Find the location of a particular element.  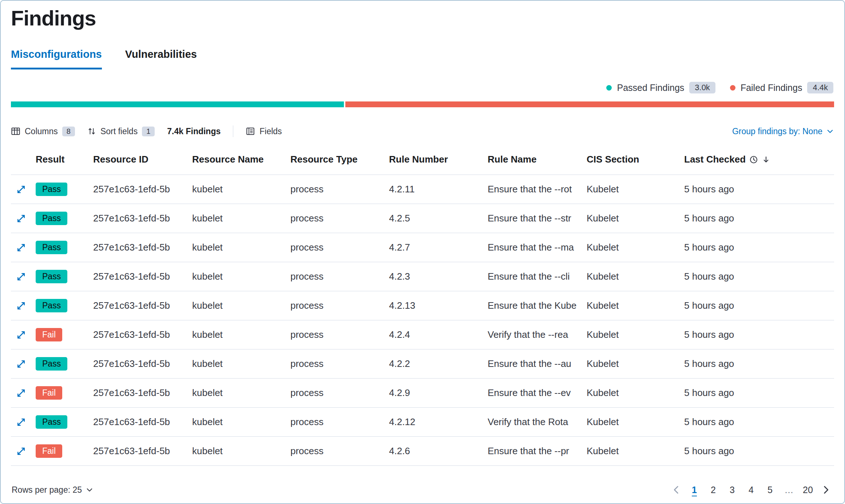

pagination-page-5: 5 is located at coordinates (770, 490).